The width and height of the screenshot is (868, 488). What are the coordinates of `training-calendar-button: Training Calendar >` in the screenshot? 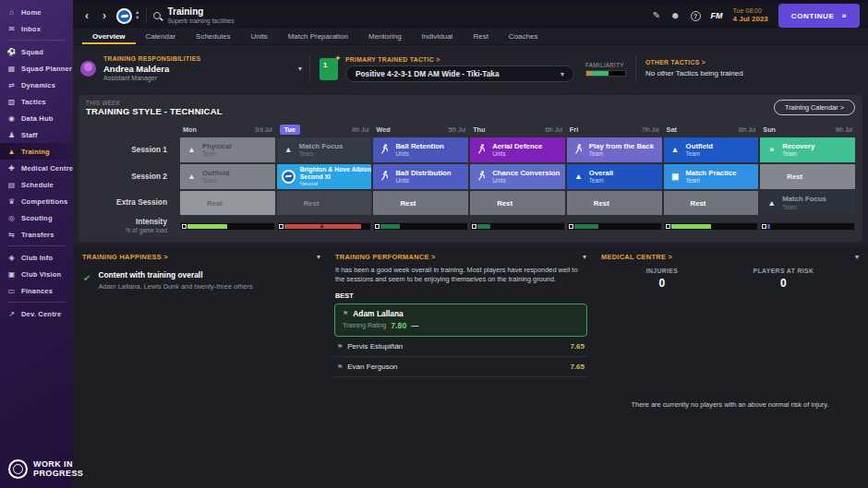 It's located at (814, 107).